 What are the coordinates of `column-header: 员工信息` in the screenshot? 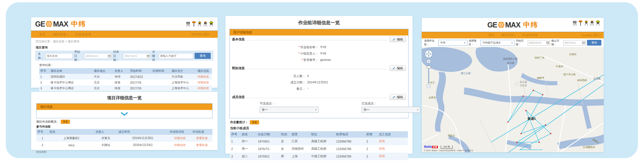 It's located at (393, 134).